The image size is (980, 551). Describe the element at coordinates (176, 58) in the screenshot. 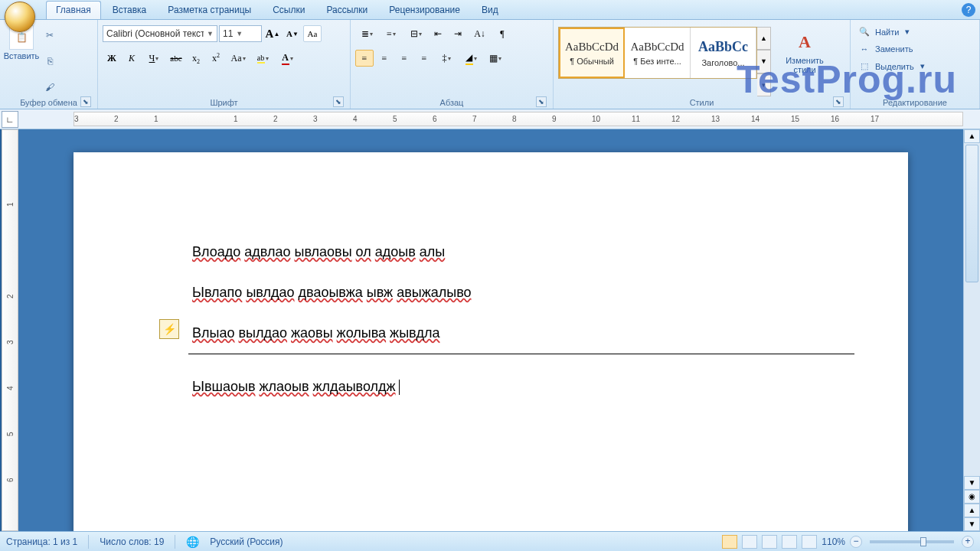

I see `strikethrough-button: abc` at that location.